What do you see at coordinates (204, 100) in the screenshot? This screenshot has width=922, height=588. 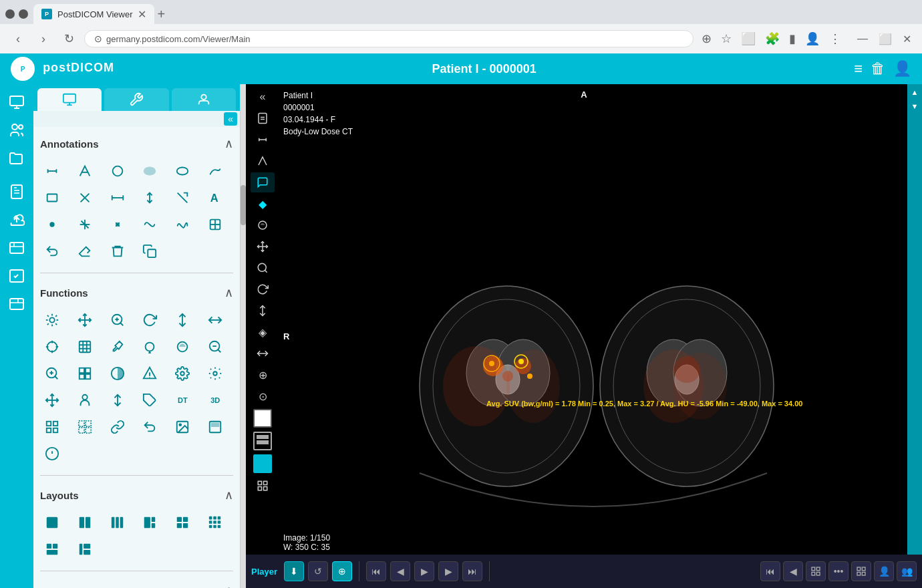 I see `tab-user` at bounding box center [204, 100].